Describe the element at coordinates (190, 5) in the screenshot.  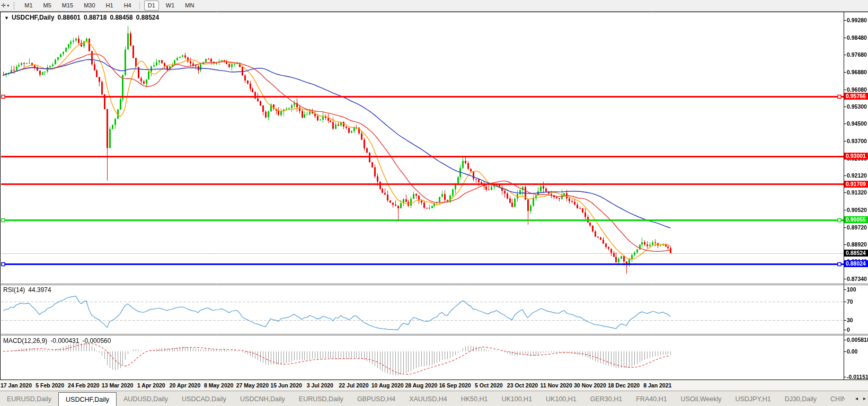
I see `timeframe-button-mn: MN` at that location.